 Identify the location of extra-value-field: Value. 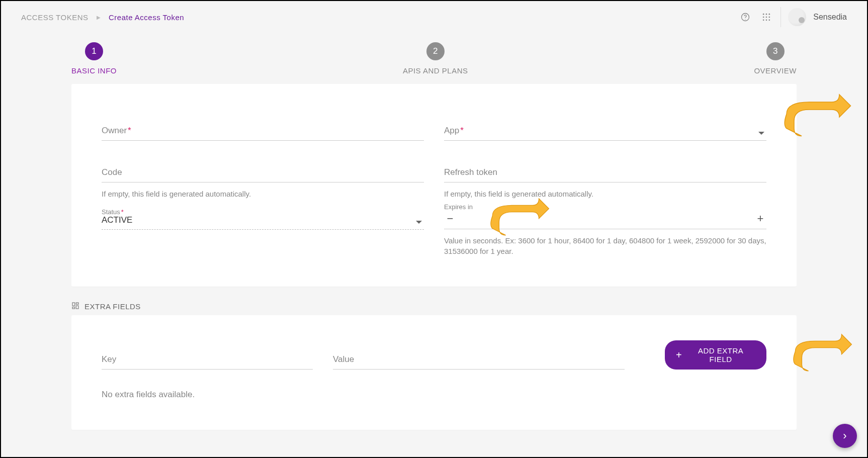
(479, 356).